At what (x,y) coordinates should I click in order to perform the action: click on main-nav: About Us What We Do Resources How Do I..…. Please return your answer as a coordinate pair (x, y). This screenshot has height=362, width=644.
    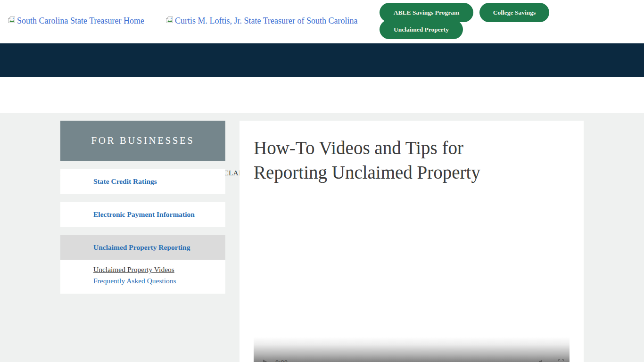
    Looking at the image, I should click on (322, 60).